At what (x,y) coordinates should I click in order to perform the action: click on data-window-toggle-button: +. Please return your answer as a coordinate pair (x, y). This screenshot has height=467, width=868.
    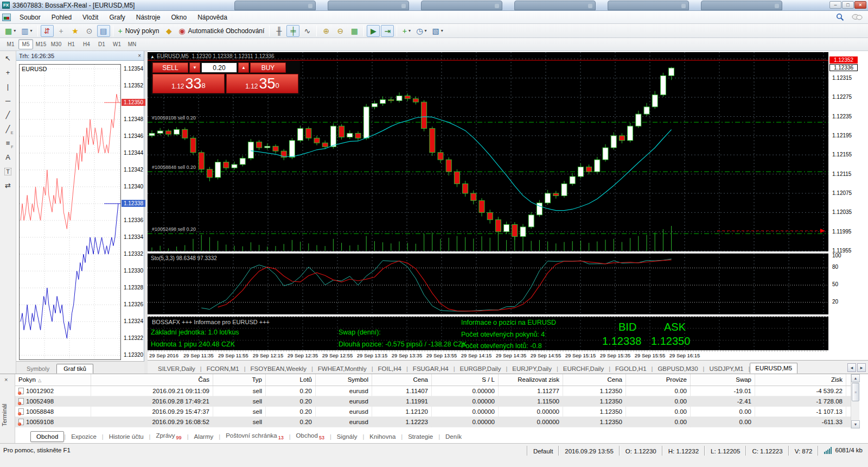
    Looking at the image, I should click on (61, 31).